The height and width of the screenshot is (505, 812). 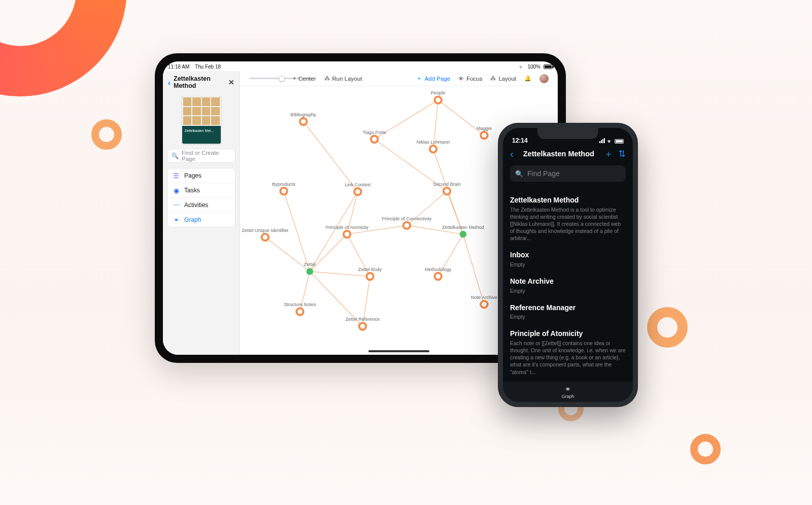 What do you see at coordinates (608, 154) in the screenshot?
I see `add-button: ＋` at bounding box center [608, 154].